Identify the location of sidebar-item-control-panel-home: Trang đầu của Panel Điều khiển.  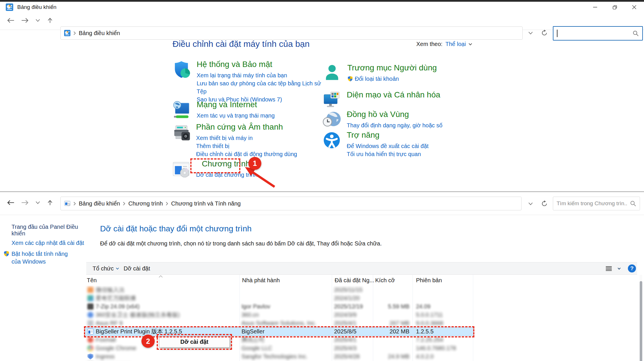
(48, 230).